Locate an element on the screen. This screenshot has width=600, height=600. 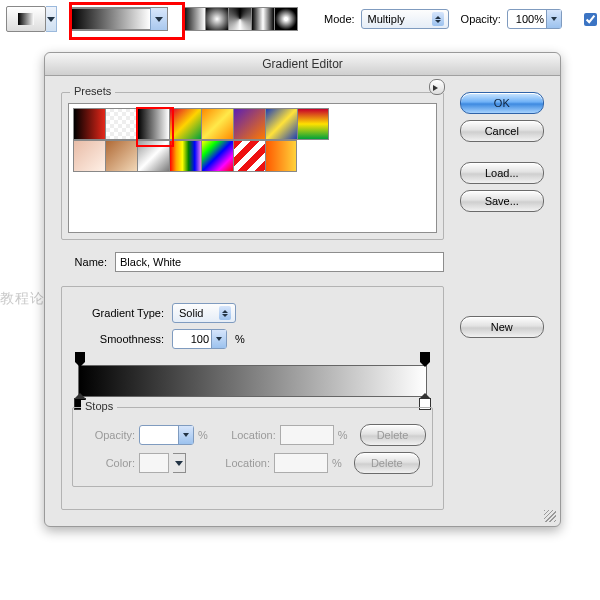
gradient-type-dropdown: Solid is located at coordinates (204, 313).